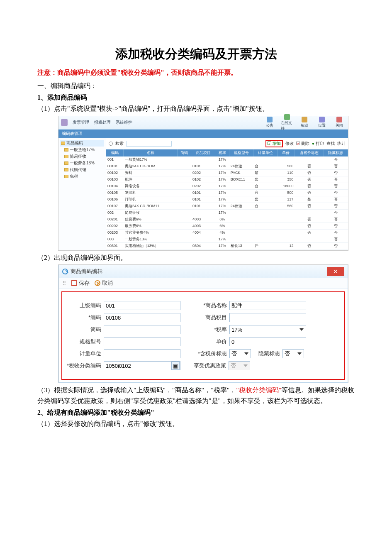 The width and height of the screenshot is (392, 555). I want to click on label-short: 简码, so click(85, 330).